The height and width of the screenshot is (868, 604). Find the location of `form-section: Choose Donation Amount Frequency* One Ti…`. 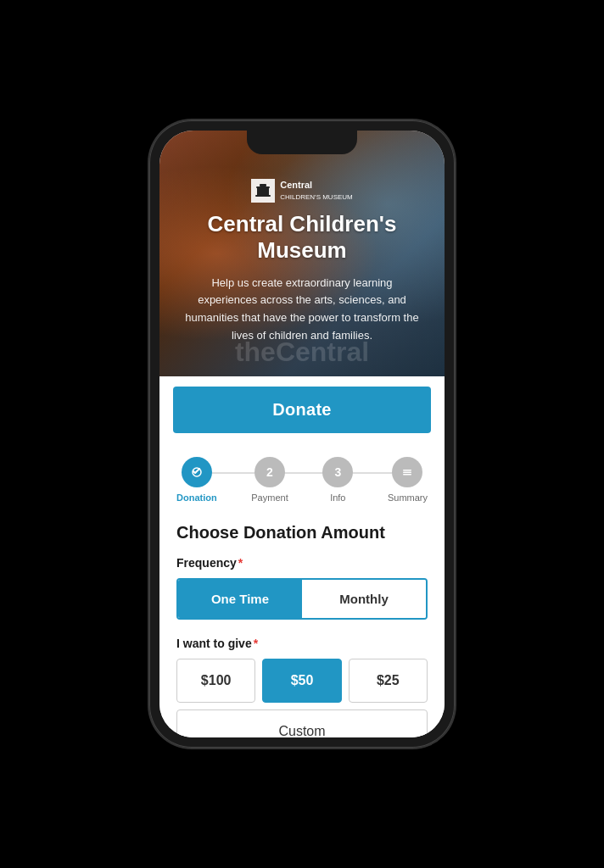

form-section: Choose Donation Amount Frequency* One Ti… is located at coordinates (302, 624).